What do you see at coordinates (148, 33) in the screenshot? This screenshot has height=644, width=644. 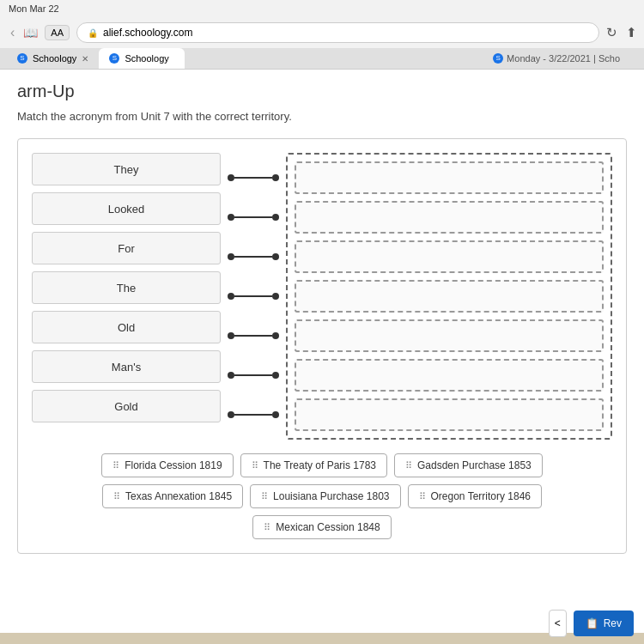 I see `url-text: alief.schoology.com` at bounding box center [148, 33].